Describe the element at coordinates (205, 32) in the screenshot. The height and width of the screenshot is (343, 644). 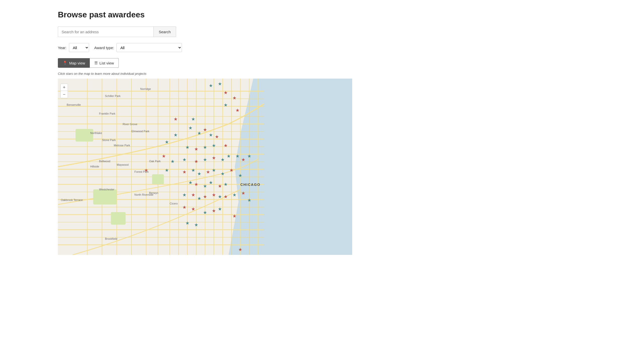
I see `search-row: Search` at that location.